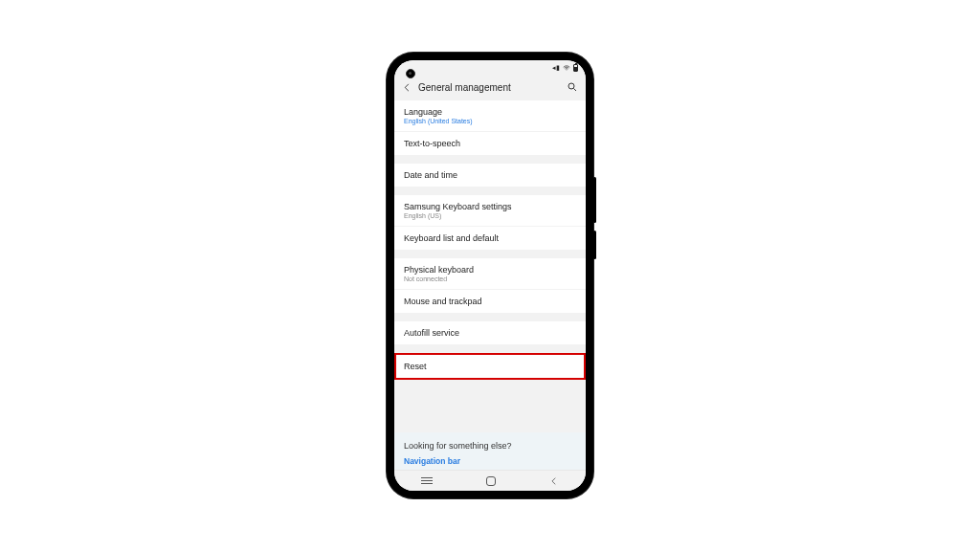 Image resolution: width=980 pixels, height=551 pixels. Describe the element at coordinates (490, 301) in the screenshot. I see `item-label: Mouse and trackpad` at that location.